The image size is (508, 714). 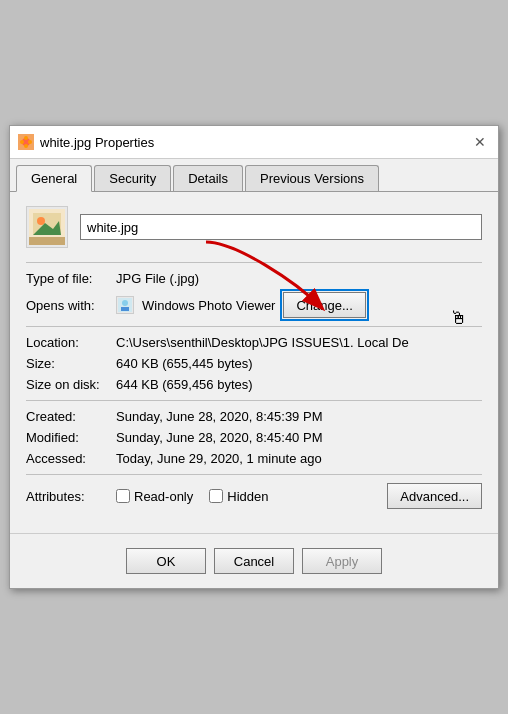 What do you see at coordinates (299, 438) in the screenshot?
I see `modified-value: Sunday, June 28, 2020, 8:45:40 PM` at bounding box center [299, 438].